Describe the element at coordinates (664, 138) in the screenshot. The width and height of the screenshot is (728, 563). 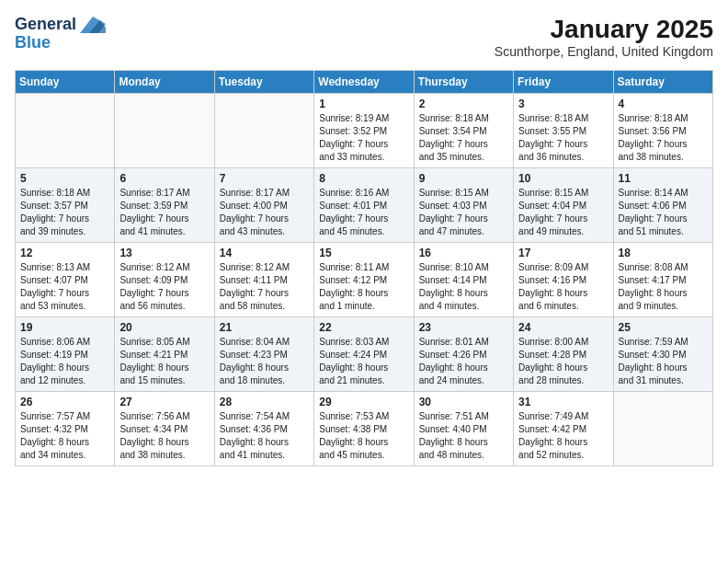
I see `day-info: Sunrise: 8:18 AM Sunset: 3:56 PM Dayligh…` at that location.